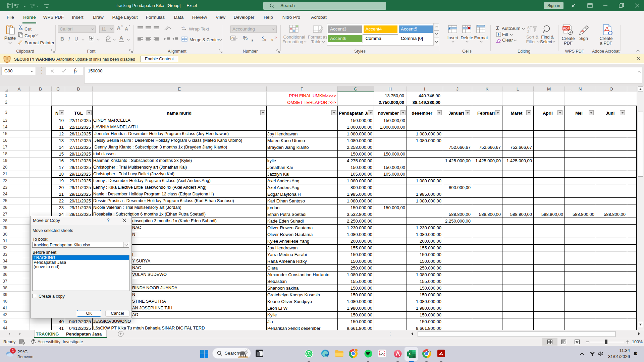  What do you see at coordinates (528, 32) in the screenshot?
I see `svg-text: Z` at bounding box center [528, 32].